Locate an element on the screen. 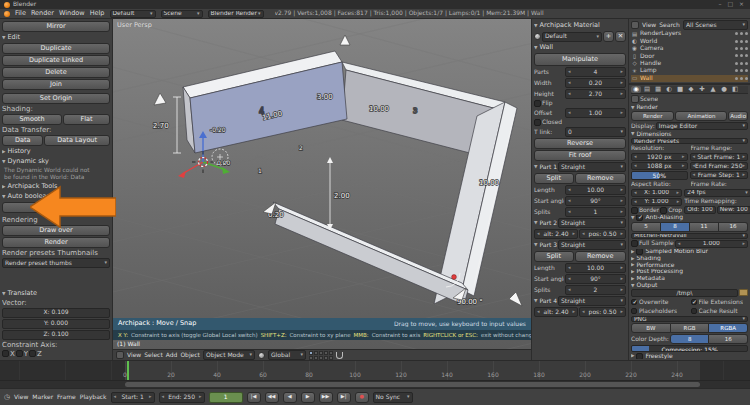 The image size is (750, 405). part1-split-button: Split is located at coordinates (554, 178).